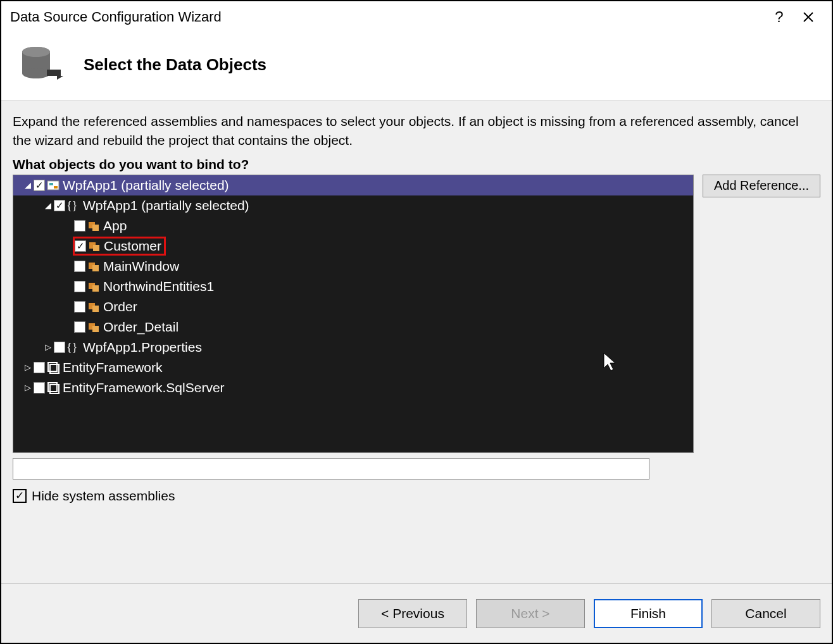  Describe the element at coordinates (115, 226) in the screenshot. I see `tree-node-label: App` at that location.